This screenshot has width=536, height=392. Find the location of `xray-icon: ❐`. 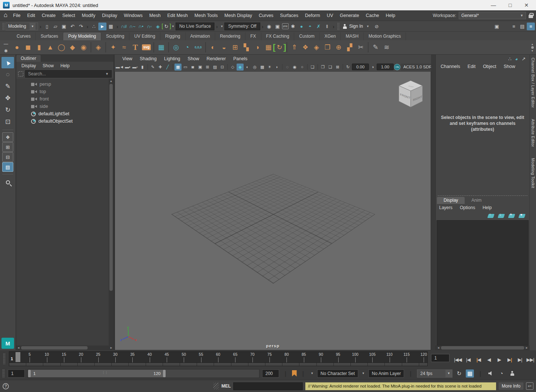

xray-icon: ❐ is located at coordinates (323, 67).